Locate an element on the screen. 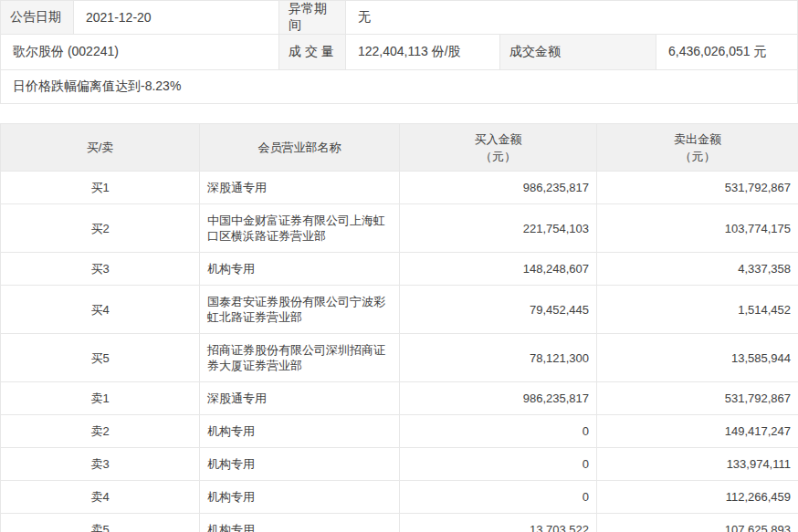 This screenshot has height=532, width=798. cell-buy-amount: 13,703,522 is located at coordinates (499, 523).